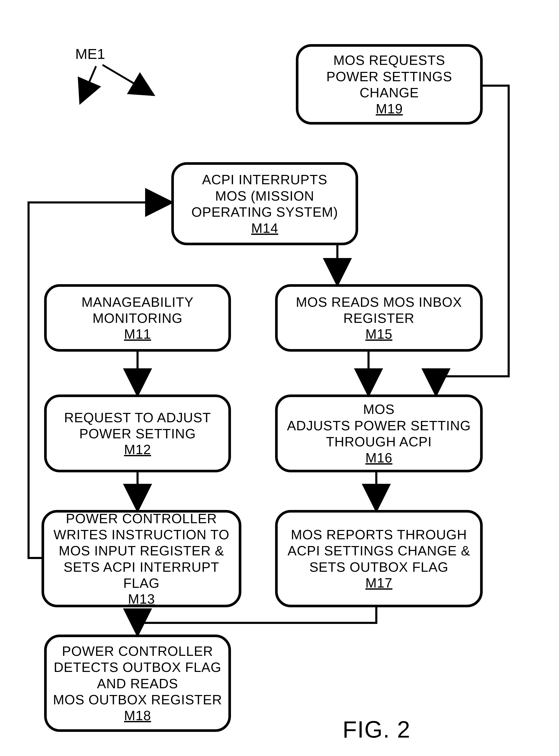  What do you see at coordinates (379, 334) in the screenshot?
I see `node-m15-id: M15` at bounding box center [379, 334].